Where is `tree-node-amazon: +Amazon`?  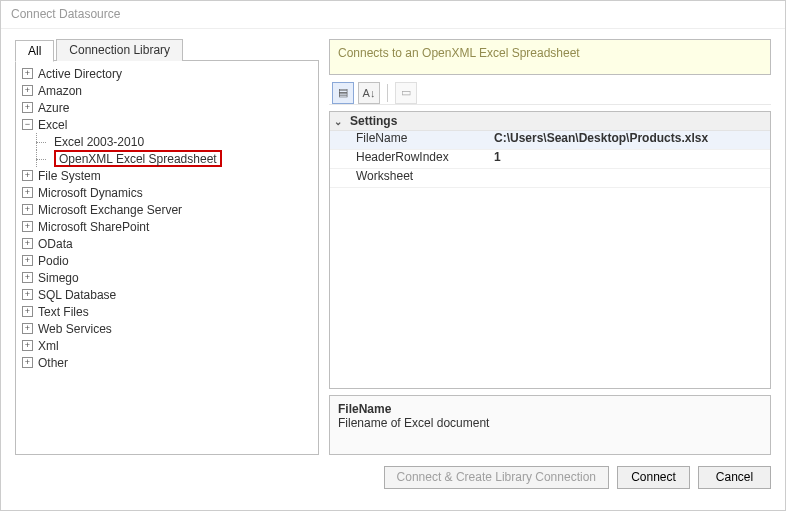
tree-node-amazon: +Amazon is located at coordinates (167, 90).